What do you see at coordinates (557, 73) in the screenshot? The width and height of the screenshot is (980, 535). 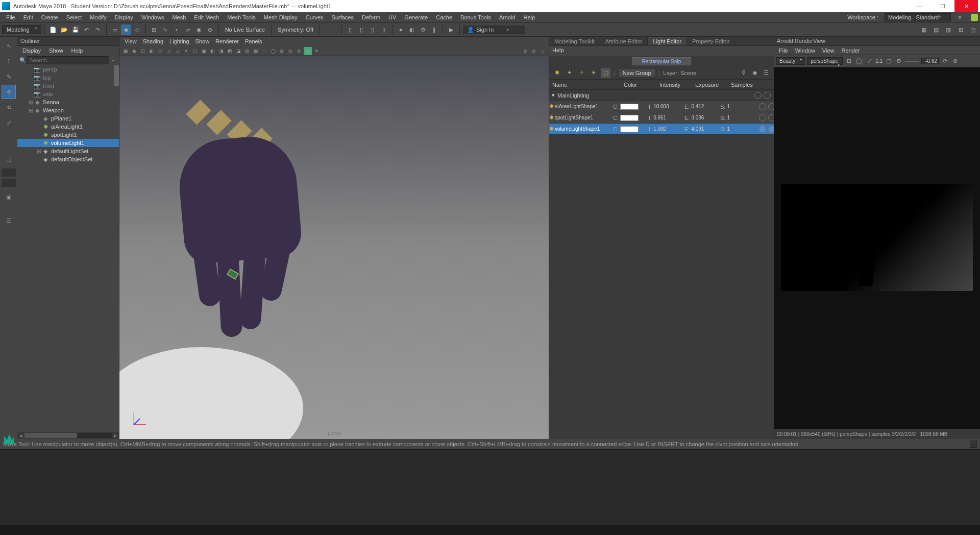 I see `add-point-light-icon: ✺` at bounding box center [557, 73].